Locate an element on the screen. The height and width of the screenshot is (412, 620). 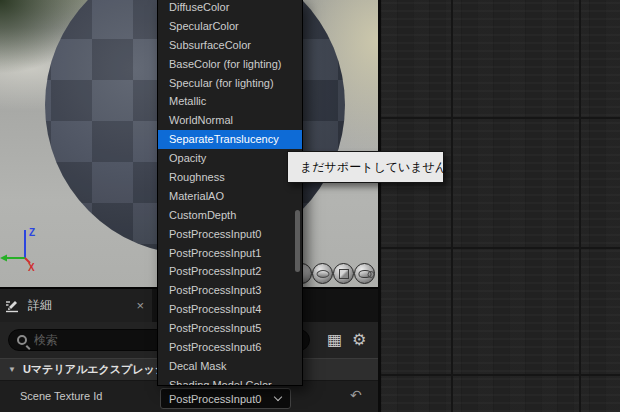
menu-item-subsurfacecolor: SubsurfaceColor is located at coordinates (230, 46).